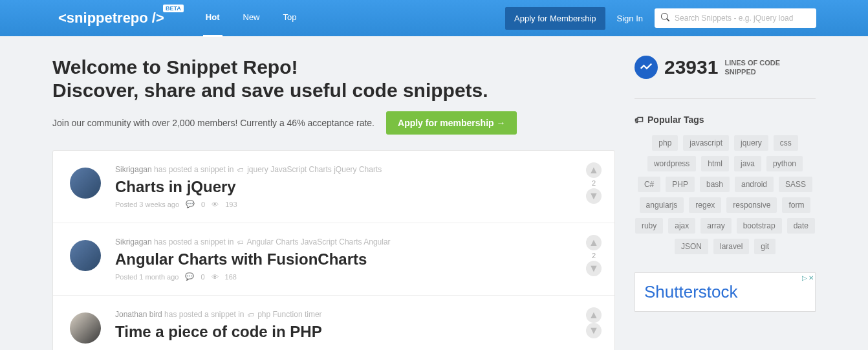 The height and width of the screenshot is (350, 868). Describe the element at coordinates (646, 67) in the screenshot. I see `stats-icon` at that location.